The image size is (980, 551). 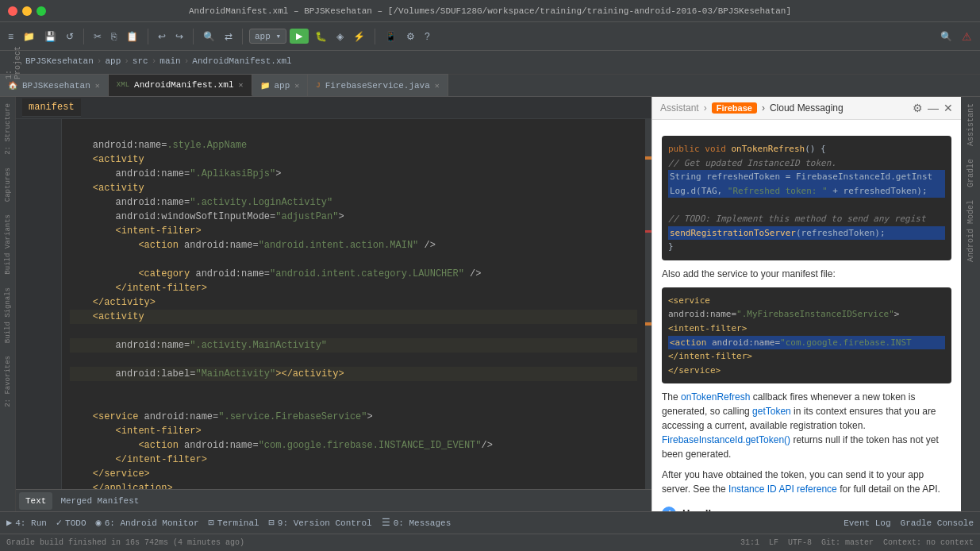 What do you see at coordinates (241, 61) in the screenshot?
I see `breadcrumb-file: AndroidManifest.xml` at bounding box center [241, 61].